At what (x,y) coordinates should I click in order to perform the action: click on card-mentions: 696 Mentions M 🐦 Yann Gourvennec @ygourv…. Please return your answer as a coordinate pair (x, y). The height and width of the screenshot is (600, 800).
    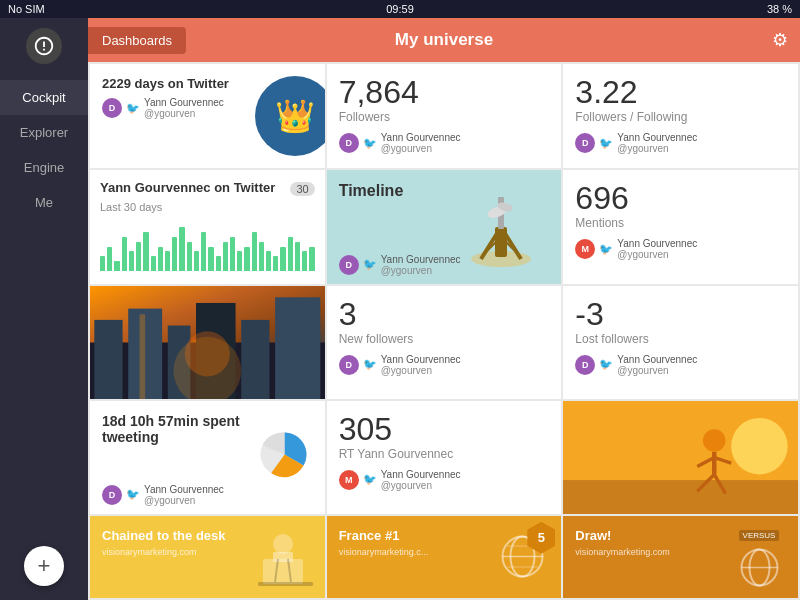
    Looking at the image, I should click on (680, 226).